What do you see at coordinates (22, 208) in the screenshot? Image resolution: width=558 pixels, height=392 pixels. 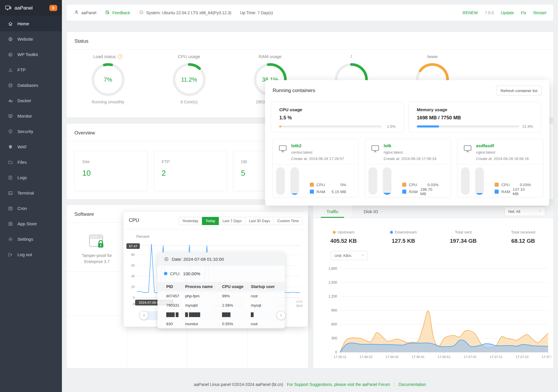 I see `sidebar-item-label: Cron` at bounding box center [22, 208].